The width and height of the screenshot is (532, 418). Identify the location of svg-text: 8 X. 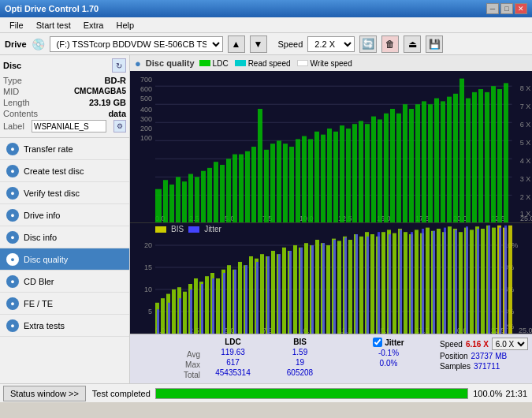
(526, 88).